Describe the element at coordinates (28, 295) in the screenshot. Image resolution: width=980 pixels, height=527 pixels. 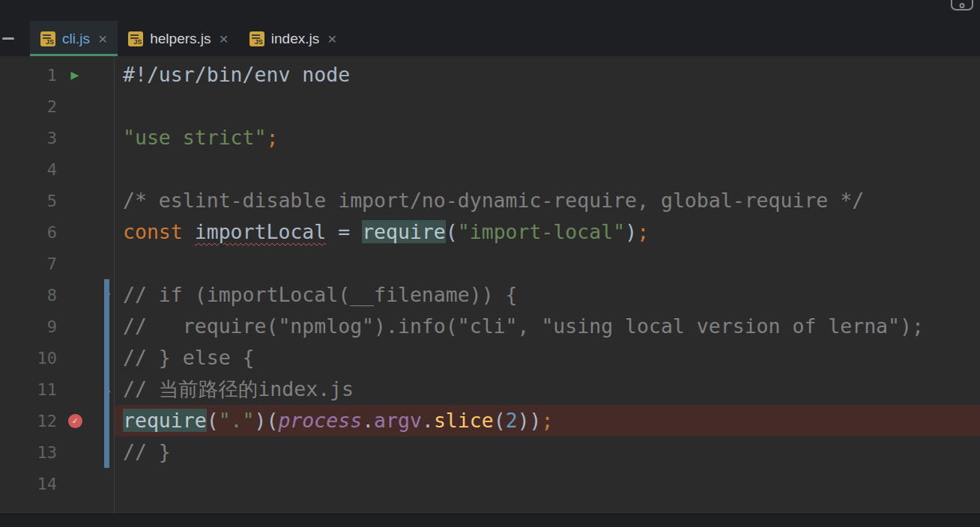
I see `line-number: 8` at that location.